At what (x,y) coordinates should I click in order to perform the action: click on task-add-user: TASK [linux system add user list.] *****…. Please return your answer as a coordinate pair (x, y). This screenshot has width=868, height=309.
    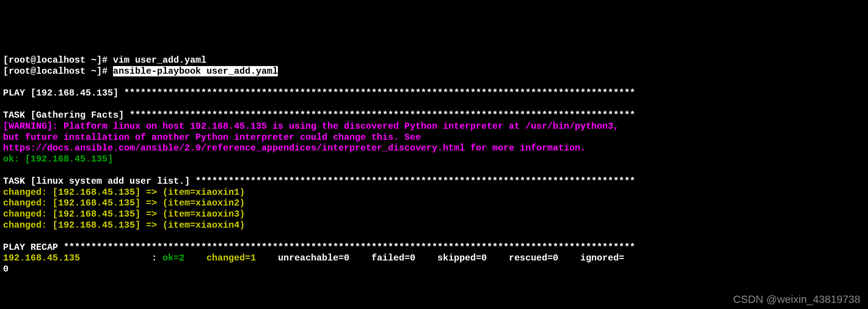
    Looking at the image, I should click on (319, 181).